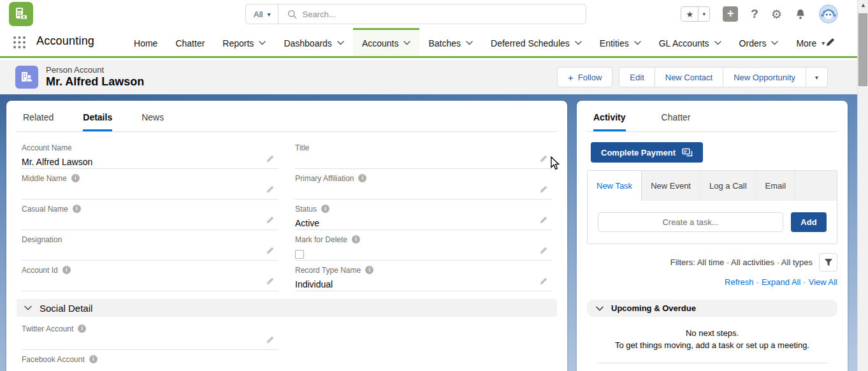  What do you see at coordinates (571, 78) in the screenshot?
I see `plus-icon: +` at bounding box center [571, 78].